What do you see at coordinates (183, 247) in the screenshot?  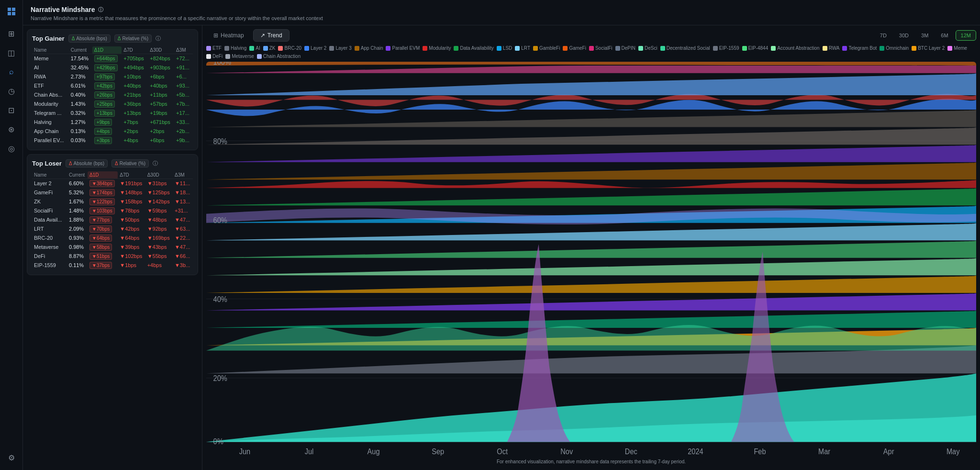 I see `loser-d3m: ▼47...` at bounding box center [183, 247].